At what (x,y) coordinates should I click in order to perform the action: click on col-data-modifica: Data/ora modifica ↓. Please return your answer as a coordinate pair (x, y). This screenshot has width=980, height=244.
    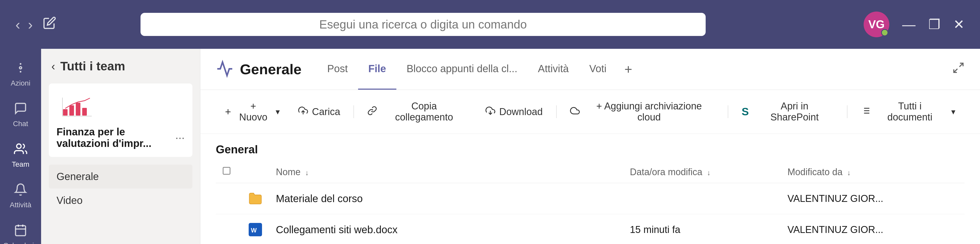
    Looking at the image, I should click on (702, 172).